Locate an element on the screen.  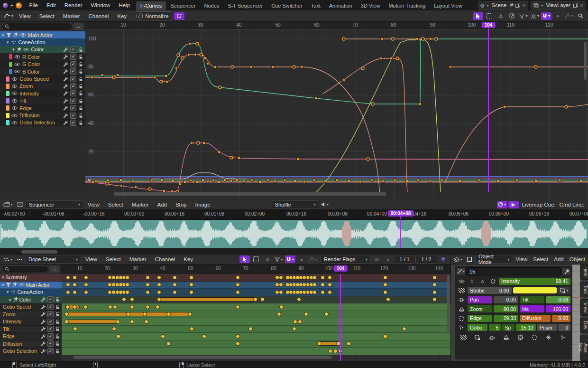
dope-key-row-summary is located at coordinates (256, 278).